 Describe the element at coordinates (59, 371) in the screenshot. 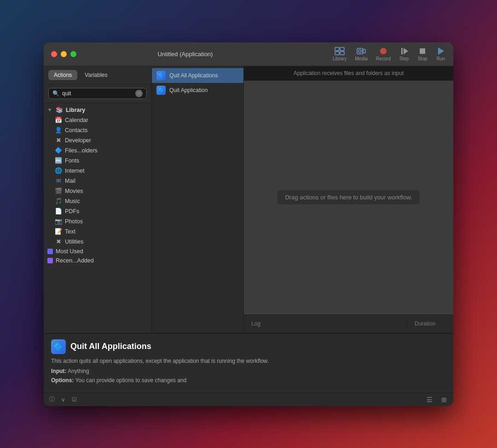

I see `input-label: Input:` at that location.